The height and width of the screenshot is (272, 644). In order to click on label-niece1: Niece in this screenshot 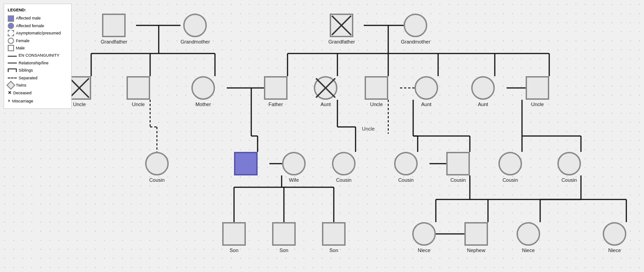, I will do `click(424, 250)`.